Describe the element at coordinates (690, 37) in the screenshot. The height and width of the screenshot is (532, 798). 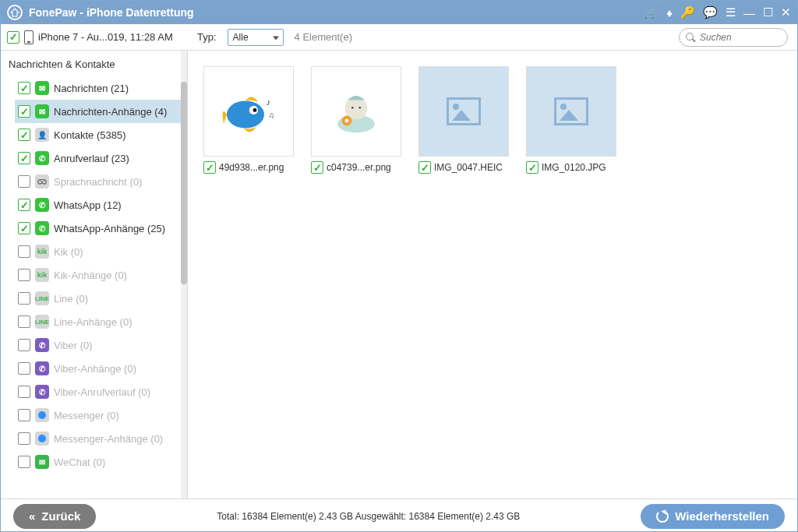
I see `search-icon` at that location.